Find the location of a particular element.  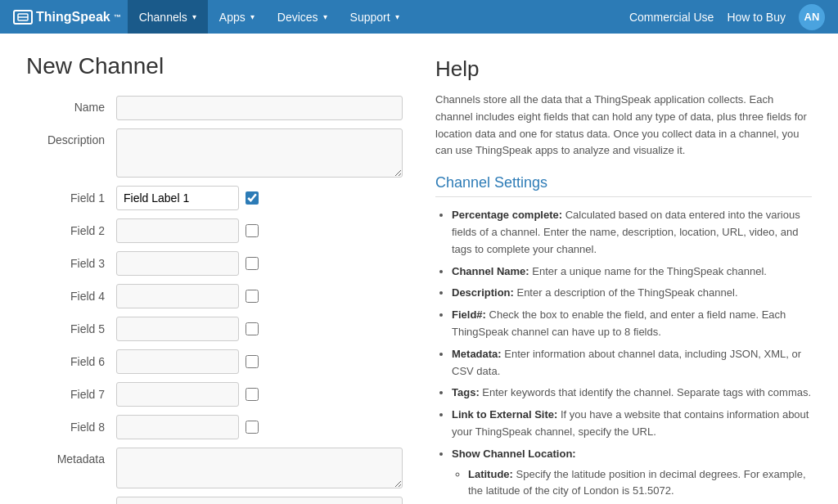

list-item: Description: Enter a description of the … is located at coordinates (632, 293).